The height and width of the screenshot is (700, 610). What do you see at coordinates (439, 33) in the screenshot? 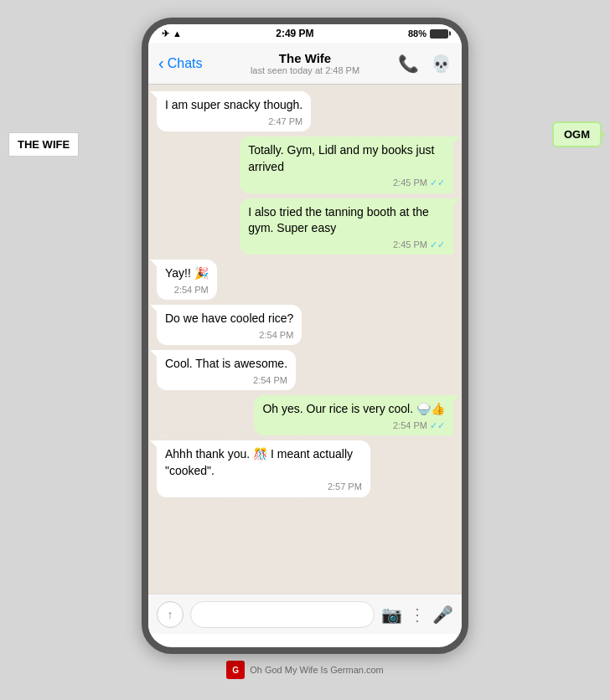
I see `battery-icon` at bounding box center [439, 33].